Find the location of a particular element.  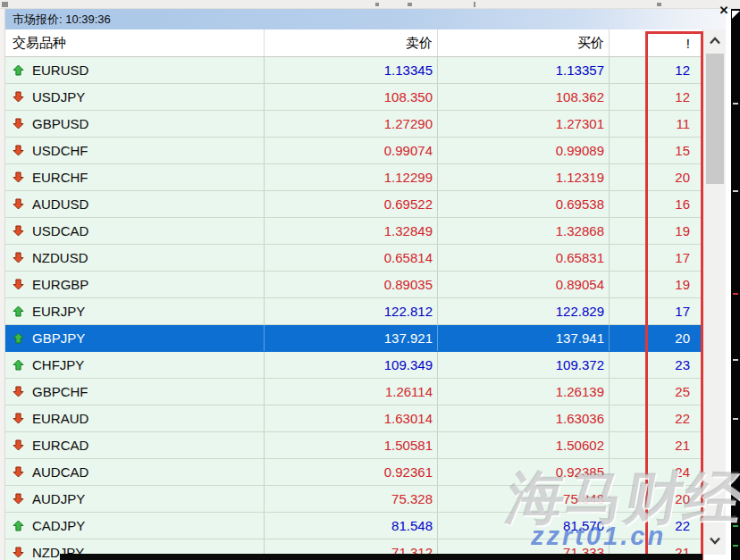

symbol-label: AUDJPY is located at coordinates (59, 498).